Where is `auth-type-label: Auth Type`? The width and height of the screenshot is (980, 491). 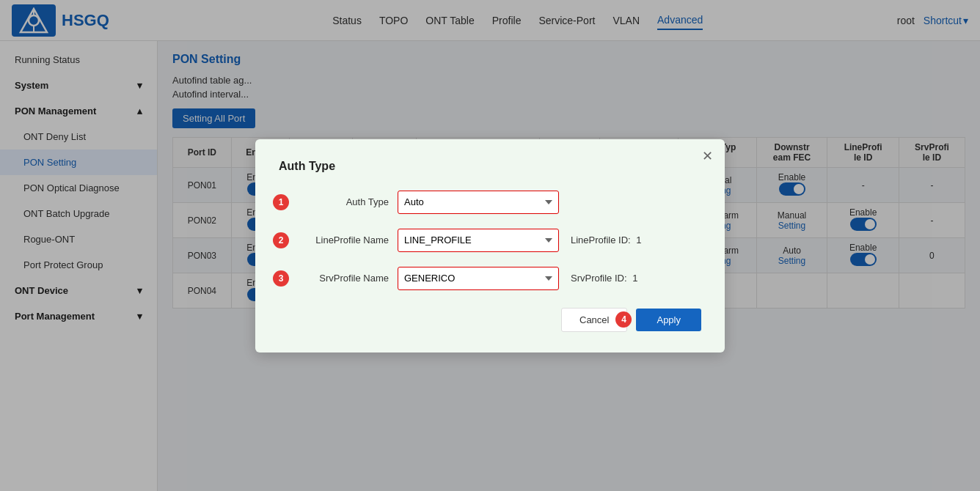 auth-type-label: Auth Type is located at coordinates (334, 202).